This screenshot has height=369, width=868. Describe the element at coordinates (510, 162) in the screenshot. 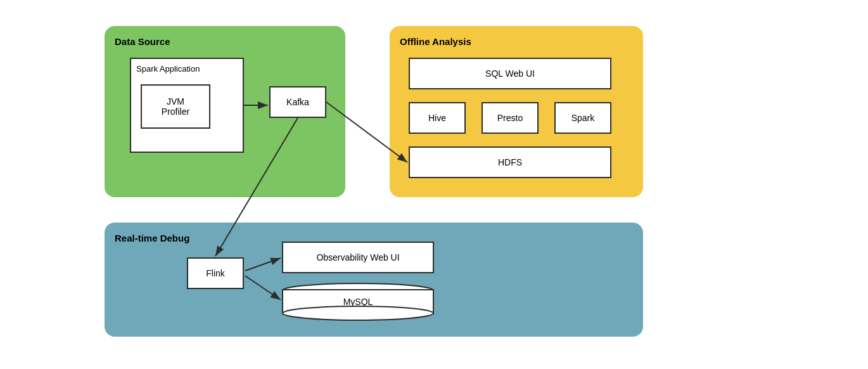

I see `hdfs-box: HDFS` at that location.